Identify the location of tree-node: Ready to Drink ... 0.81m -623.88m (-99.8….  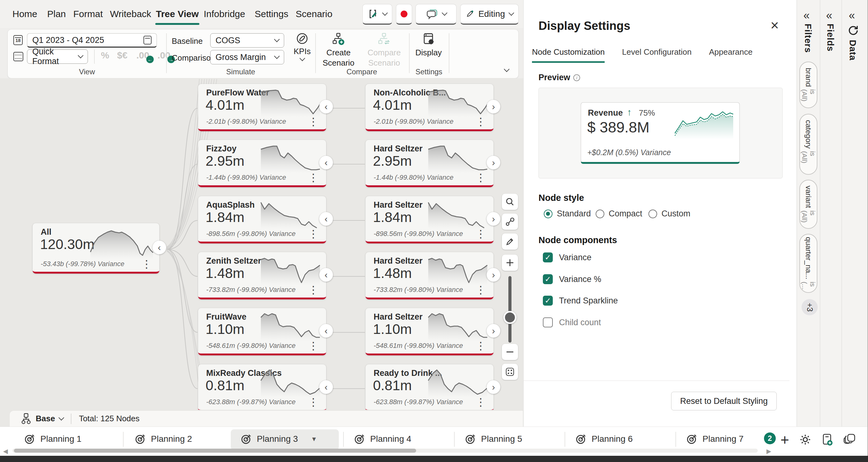
(429, 387).